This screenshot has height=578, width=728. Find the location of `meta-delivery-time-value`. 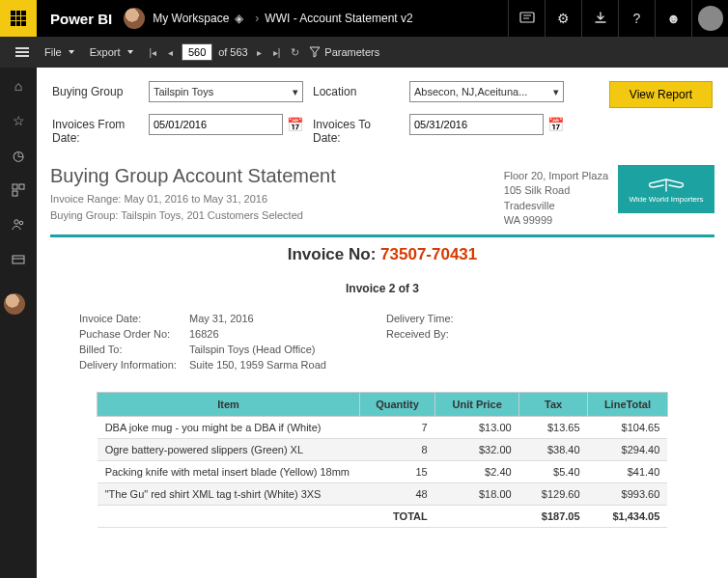

meta-delivery-time-value is located at coordinates (535, 318).